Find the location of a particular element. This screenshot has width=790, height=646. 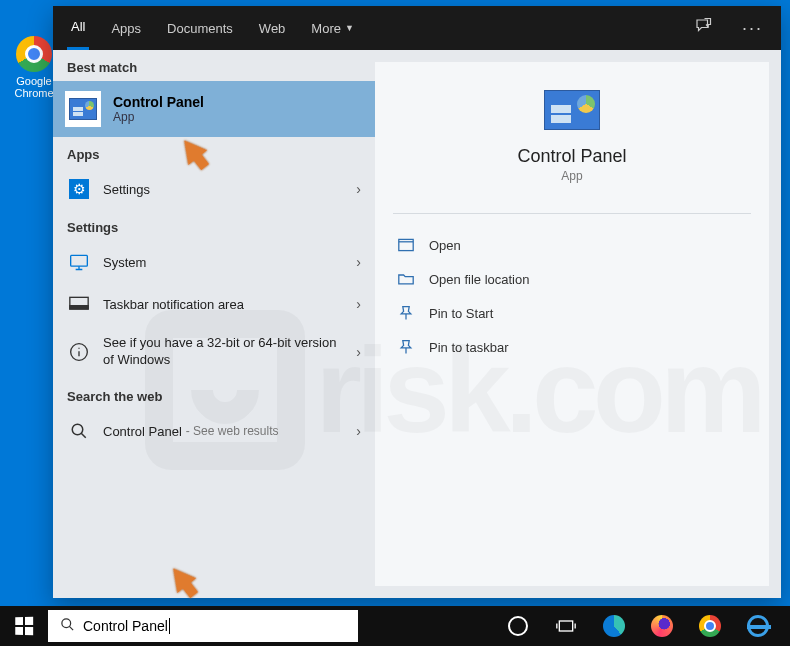

action-label: Pin to Start is located at coordinates (461, 314).